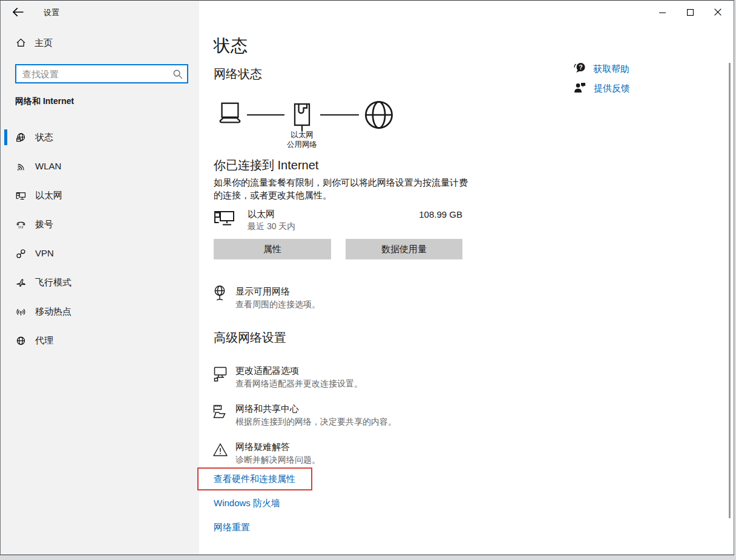 Image resolution: width=736 pixels, height=560 pixels. Describe the element at coordinates (102, 74) in the screenshot. I see `search-input` at that location.